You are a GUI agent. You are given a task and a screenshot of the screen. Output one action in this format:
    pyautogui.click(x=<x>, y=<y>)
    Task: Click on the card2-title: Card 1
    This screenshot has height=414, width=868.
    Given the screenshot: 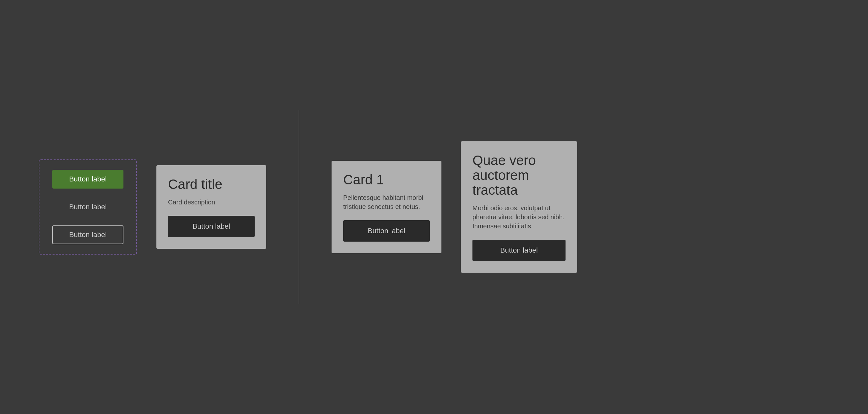 What is the action you would take?
    pyautogui.click(x=387, y=180)
    